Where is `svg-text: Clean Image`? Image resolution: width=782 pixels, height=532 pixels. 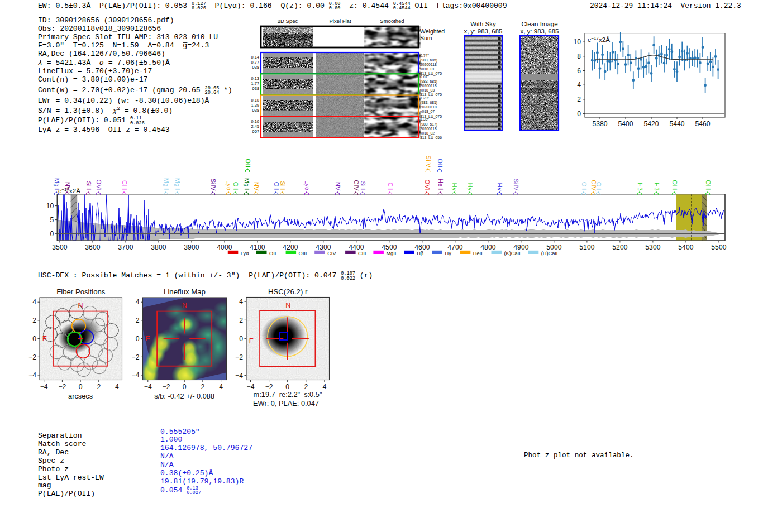 svg-text: Clean Image is located at coordinates (540, 24).